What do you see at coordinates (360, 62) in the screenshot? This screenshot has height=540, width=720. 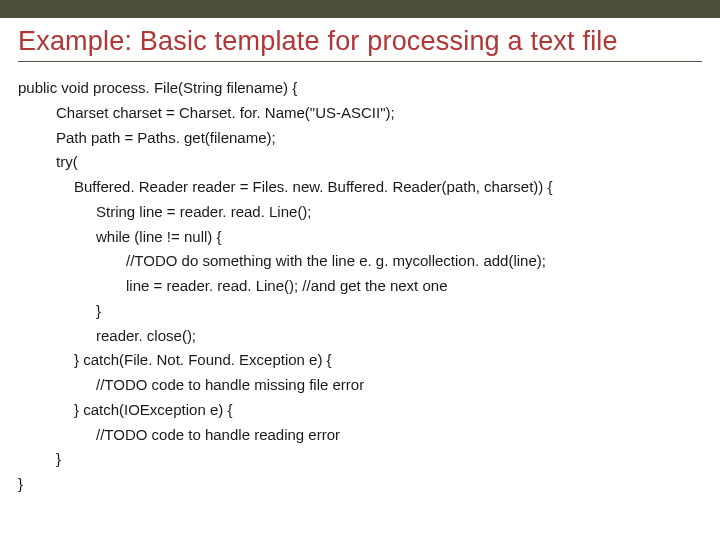 I see `title-underline` at bounding box center [360, 62].